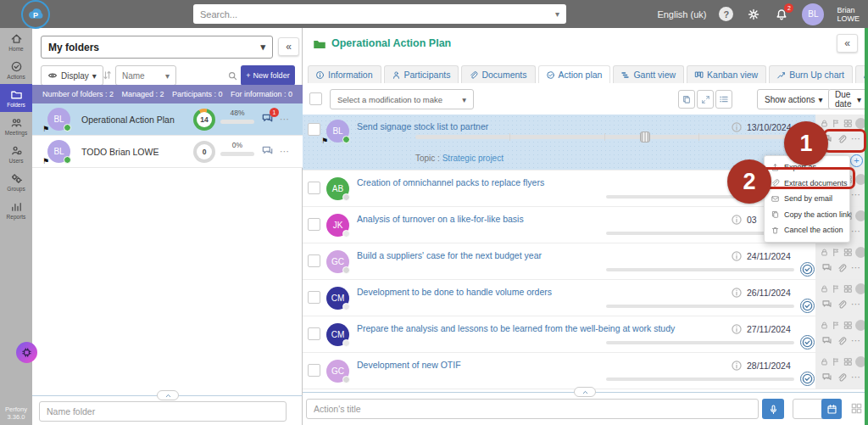 The height and width of the screenshot is (425, 868). I want to click on folder-name: TODO Brian LOWE, so click(120, 152).